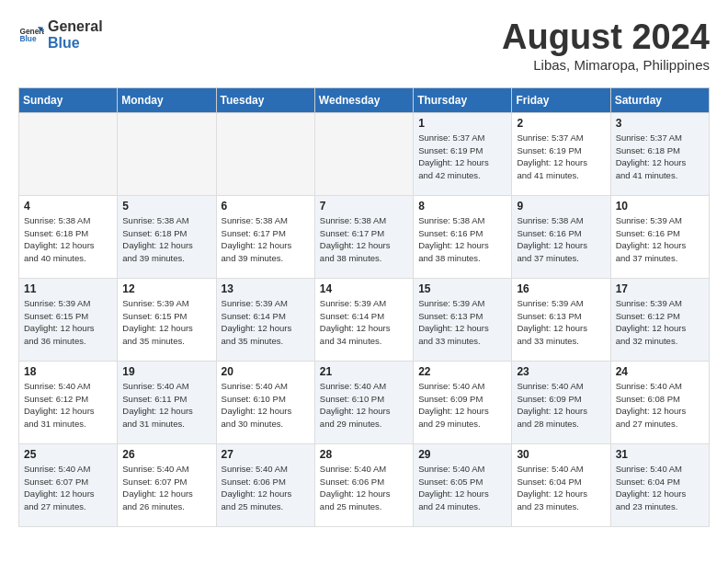 The image size is (728, 563). What do you see at coordinates (561, 485) in the screenshot?
I see `calendar-day-cell: 30Sunrise: 5:40 AM Sunset: 6:04 PM Dayli…` at bounding box center [561, 485].